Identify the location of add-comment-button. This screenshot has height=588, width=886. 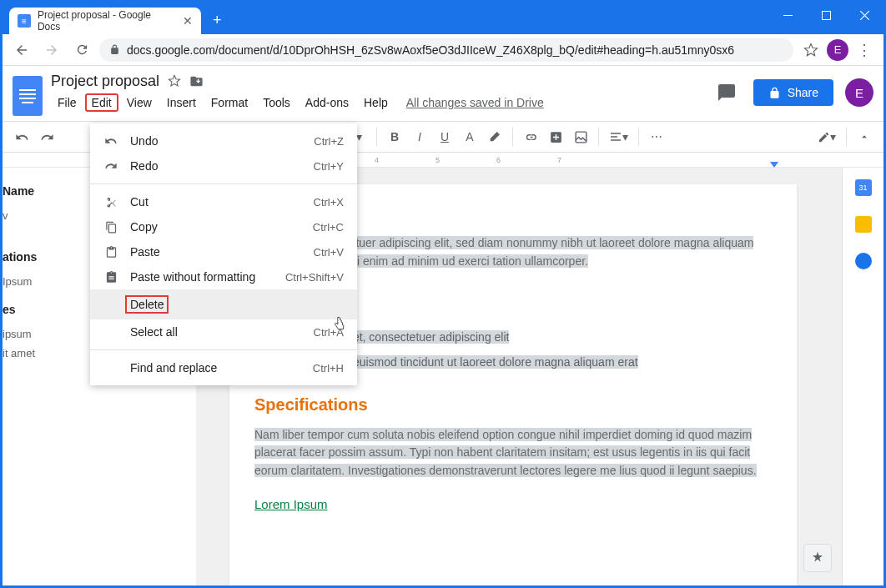
(556, 137).